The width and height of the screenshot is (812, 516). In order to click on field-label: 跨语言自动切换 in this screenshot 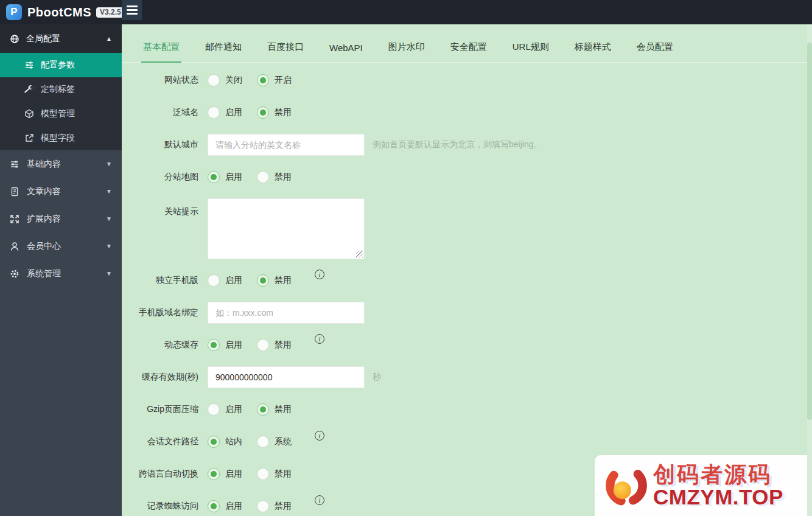, I will do `click(164, 474)`.